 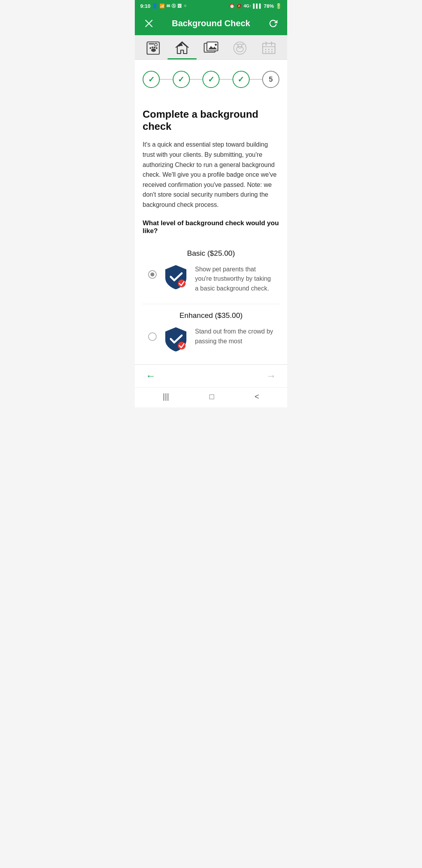 I want to click on step-icon-home, so click(x=182, y=50).